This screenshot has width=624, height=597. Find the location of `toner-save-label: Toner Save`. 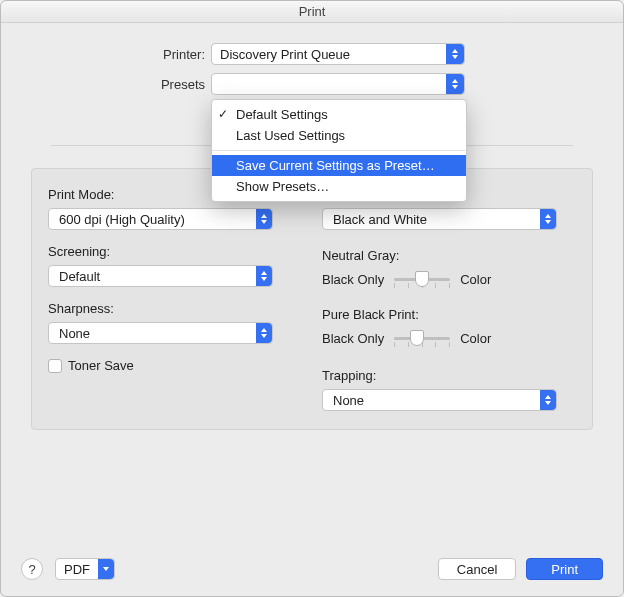

toner-save-label: Toner Save is located at coordinates (101, 366).